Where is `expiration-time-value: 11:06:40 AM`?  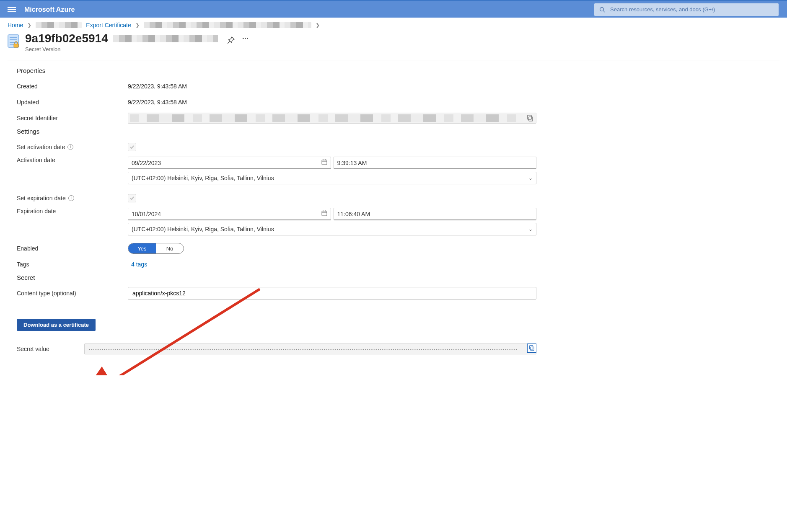
expiration-time-value: 11:06:40 AM is located at coordinates (354, 214).